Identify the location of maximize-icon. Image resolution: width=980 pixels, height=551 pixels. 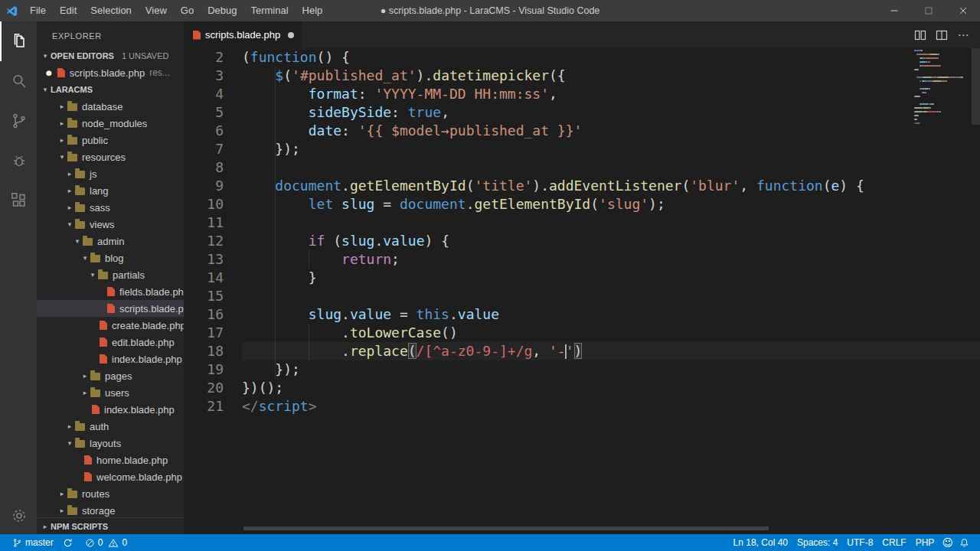
(928, 11).